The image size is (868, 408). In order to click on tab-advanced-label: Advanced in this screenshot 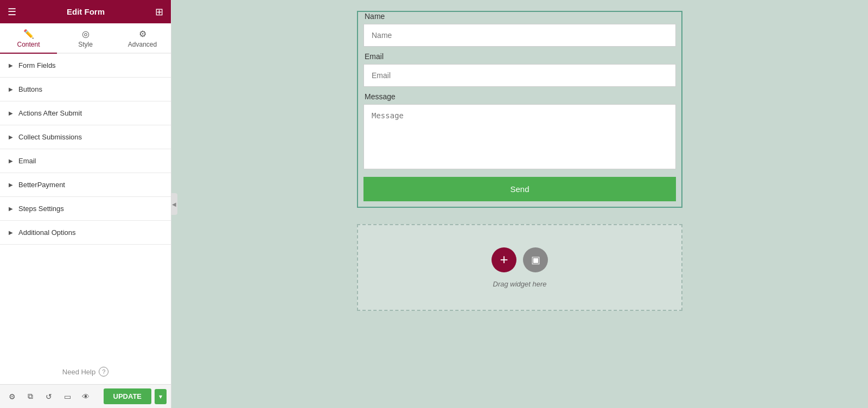, I will do `click(142, 44)`.